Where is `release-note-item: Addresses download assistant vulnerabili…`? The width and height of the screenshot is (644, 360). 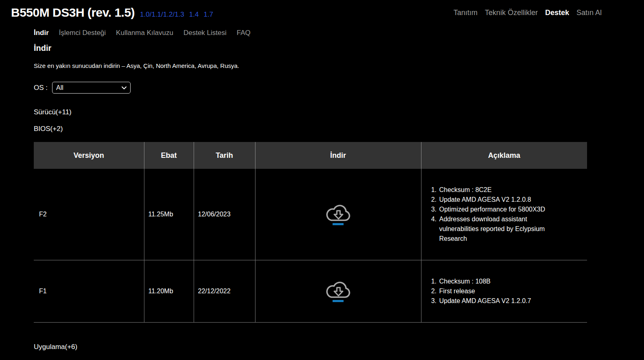
release-note-item: Addresses download assistant vulnerabili… is located at coordinates (499, 229).